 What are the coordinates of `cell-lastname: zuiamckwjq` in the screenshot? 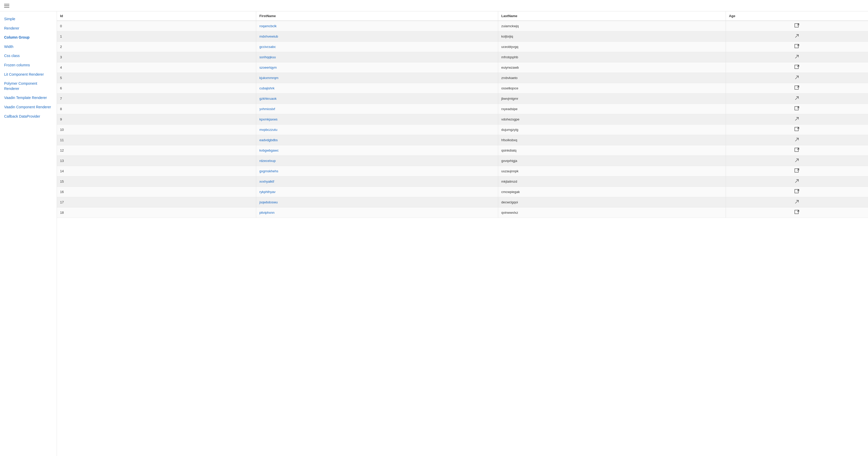 It's located at (612, 26).